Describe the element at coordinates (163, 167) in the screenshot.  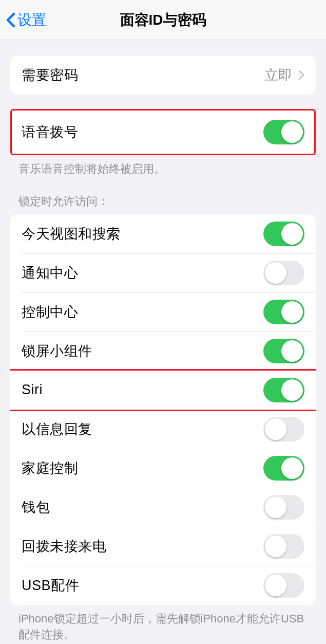
I see `voice-dial-footer: 音乐语音控制将始终被启用。` at that location.